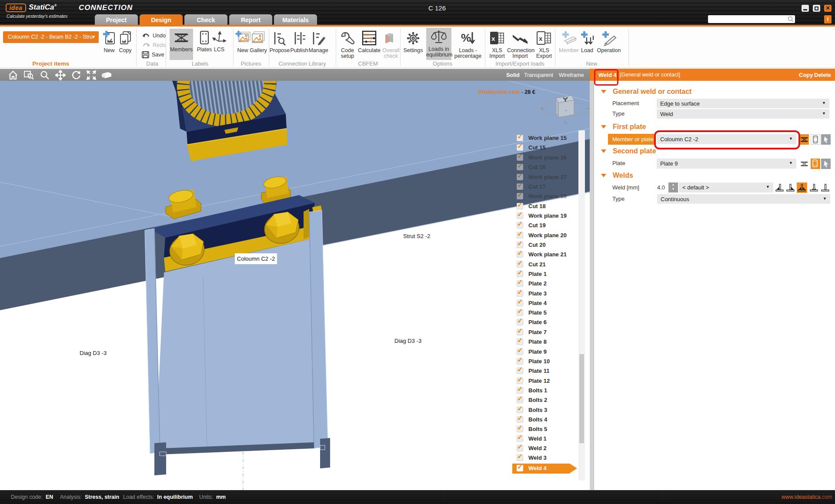 This screenshot has height=504, width=835. What do you see at coordinates (565, 110) in the screenshot?
I see `svg-text: -z` at bounding box center [565, 110].